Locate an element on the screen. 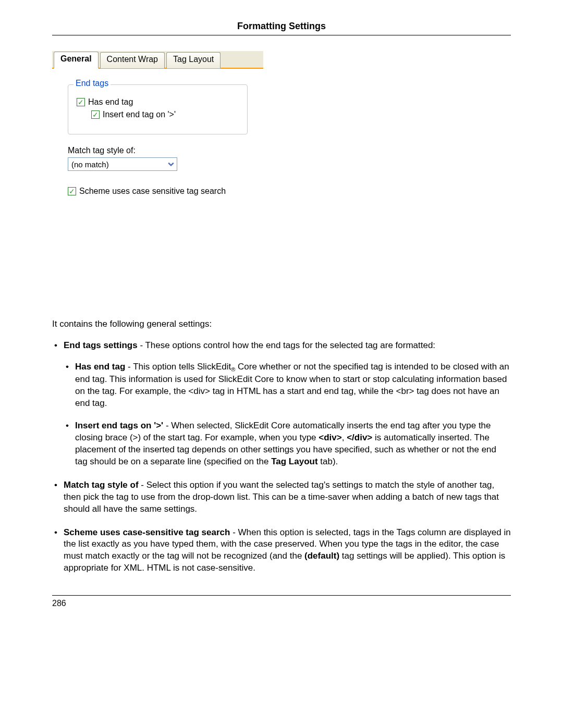  end-tags-group: End tags ✓ Has end tag ✓ Insert end tag … is located at coordinates (157, 109).